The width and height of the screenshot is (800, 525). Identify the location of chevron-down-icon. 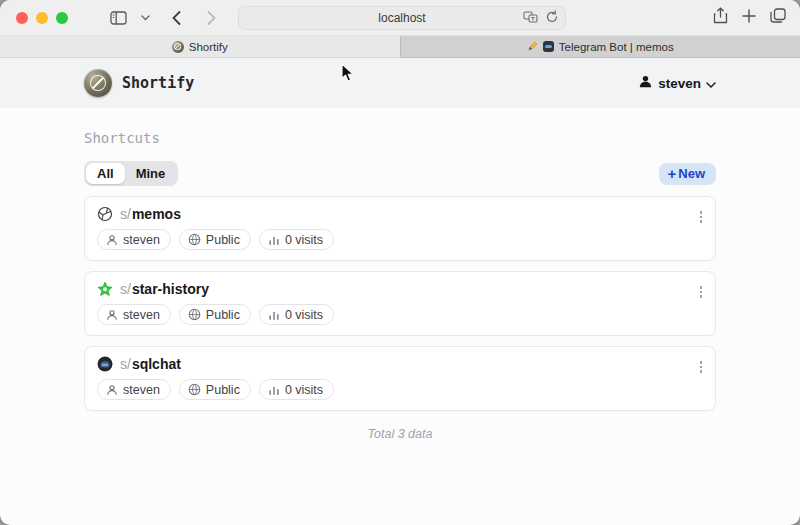
(711, 83).